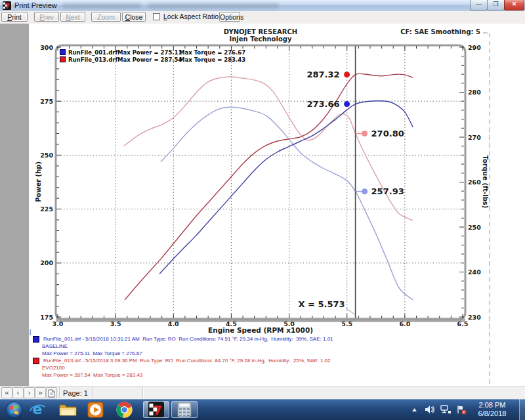  Describe the element at coordinates (350, 311) in the screenshot. I see `cursor-label-leader` at that location.